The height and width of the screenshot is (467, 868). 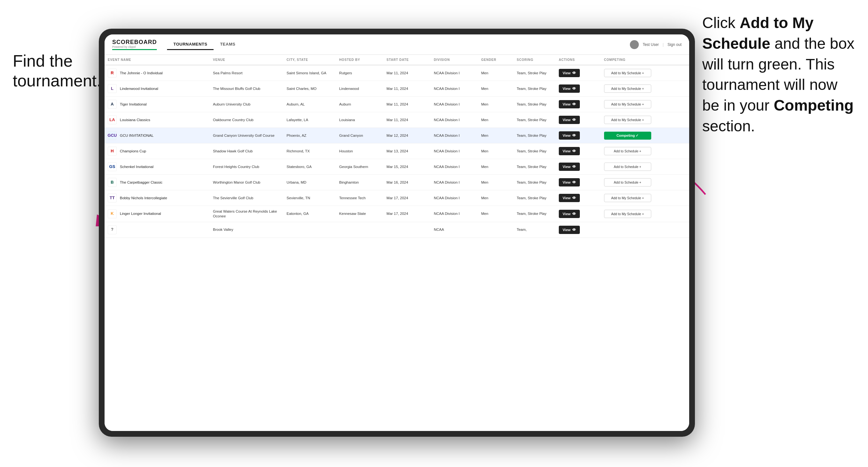 I want to click on venue-cell: Oakbourne Country Club, so click(x=247, y=120).